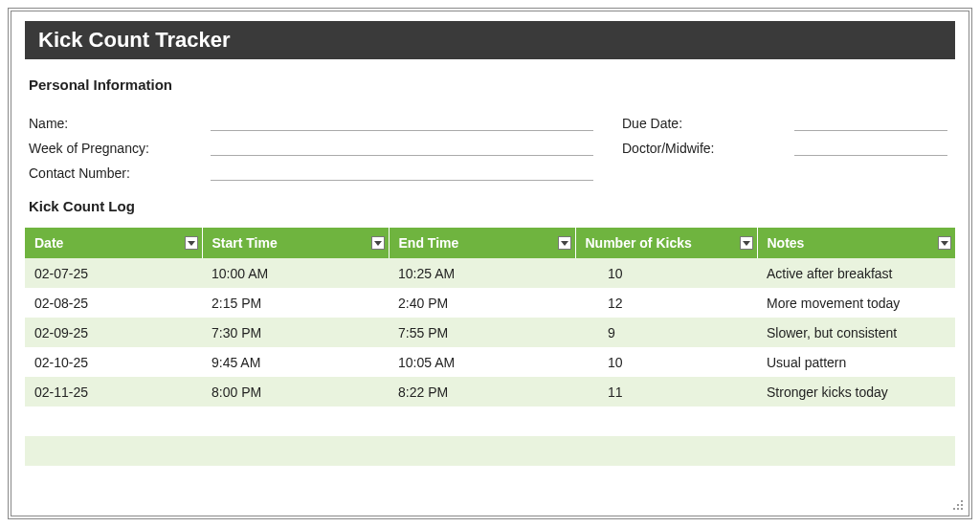 This screenshot has height=527, width=980. What do you see at coordinates (856, 362) in the screenshot?
I see `cell-notes: Usual pattern` at bounding box center [856, 362].